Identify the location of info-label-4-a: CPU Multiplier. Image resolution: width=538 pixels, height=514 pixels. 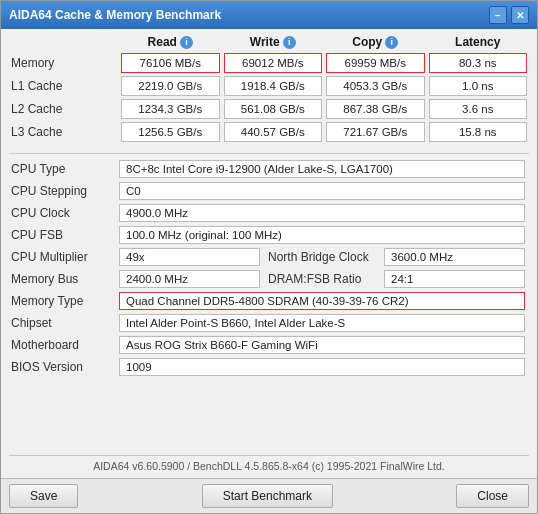
(64, 257).